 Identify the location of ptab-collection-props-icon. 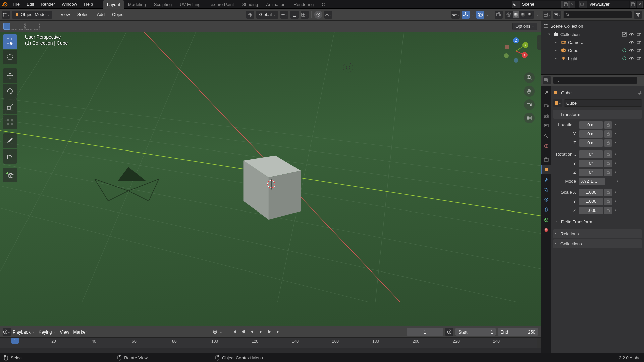
(546, 160).